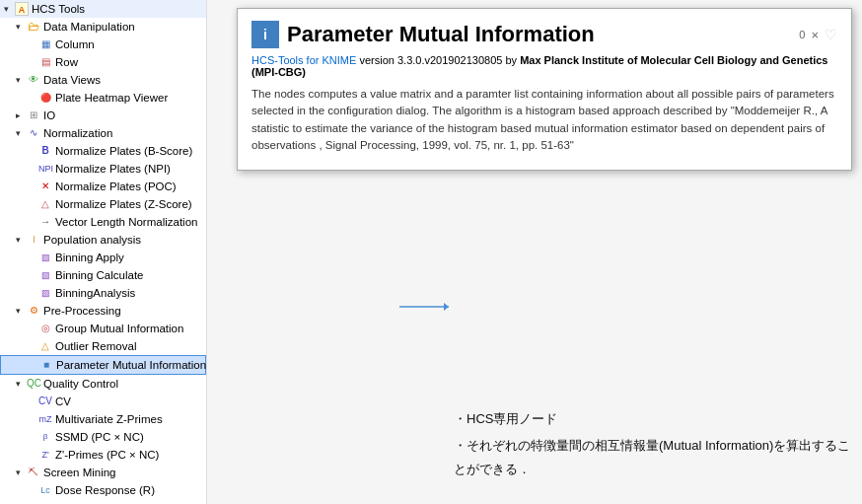 The image size is (862, 504). What do you see at coordinates (653, 458) in the screenshot?
I see `note-bullet2: ・それぞれの特徴量間の相互情報量(Mutual Information)を算出す…` at bounding box center [653, 458].